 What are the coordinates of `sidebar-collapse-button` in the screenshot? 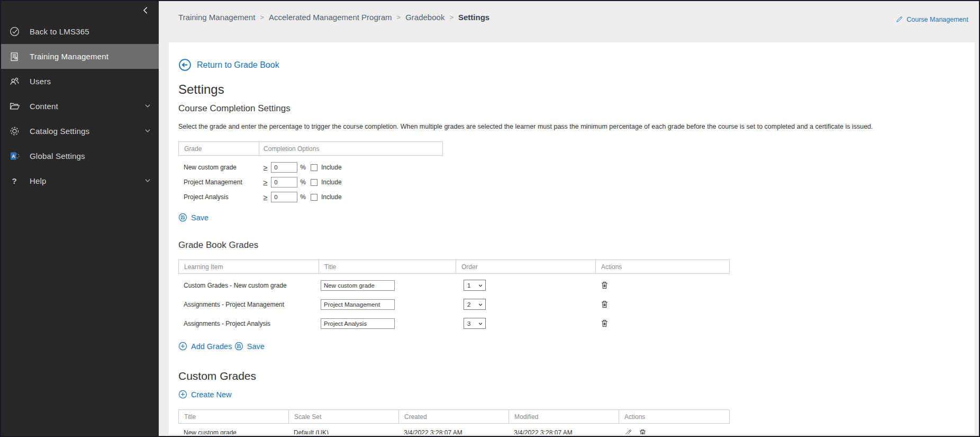 It's located at (80, 10).